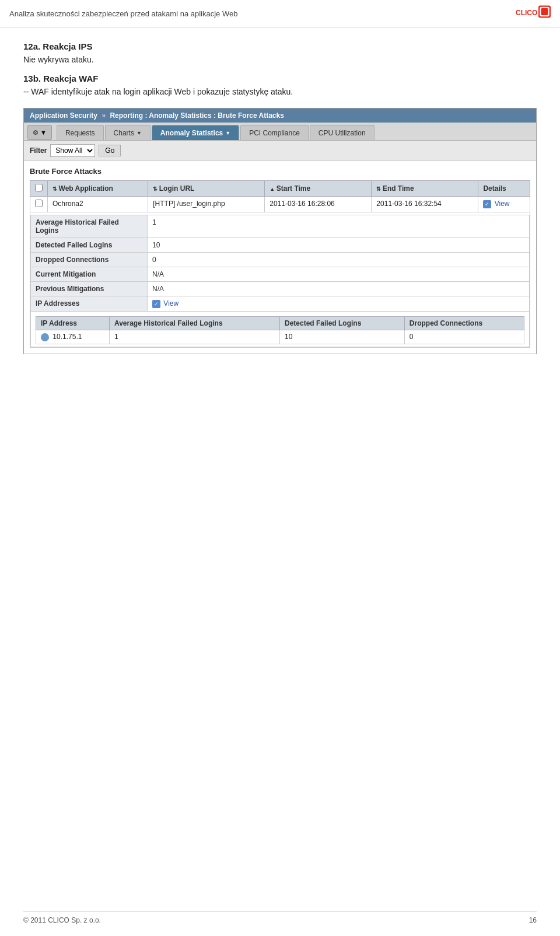 The width and height of the screenshot is (560, 936). I want to click on detail-value-dropped: 0, so click(338, 260).